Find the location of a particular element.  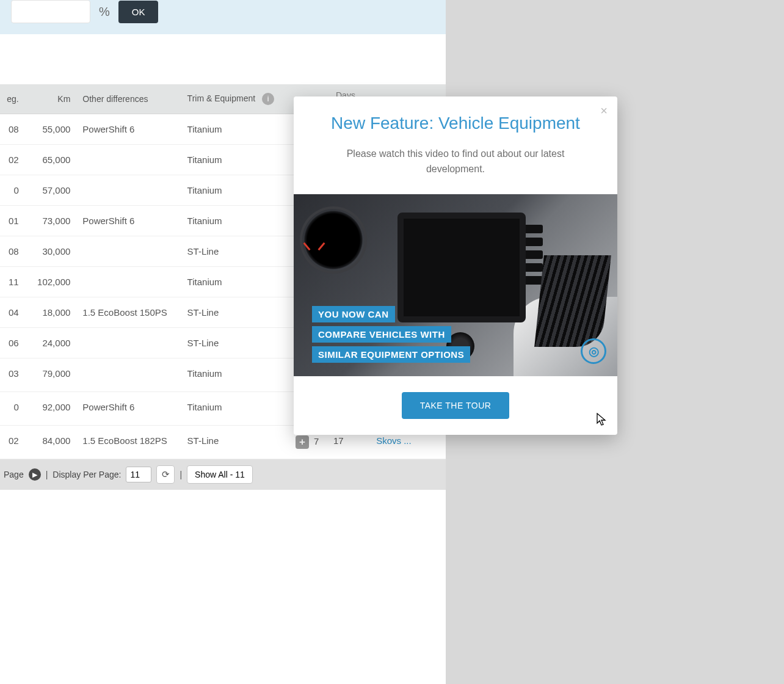

close-icon: × is located at coordinates (604, 111).